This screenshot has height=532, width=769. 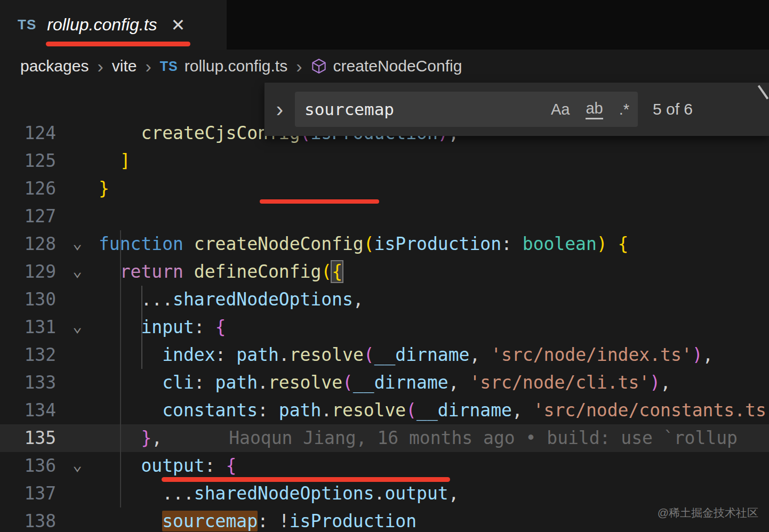 I want to click on line-number: 129, so click(x=28, y=272).